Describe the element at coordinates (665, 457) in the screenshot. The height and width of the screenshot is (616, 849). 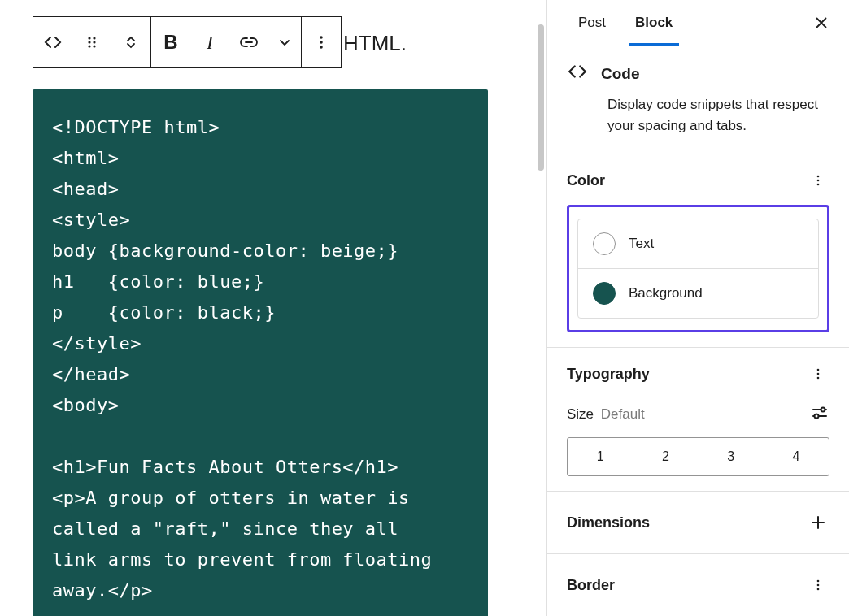
I see `font-size-option-2: 2` at that location.